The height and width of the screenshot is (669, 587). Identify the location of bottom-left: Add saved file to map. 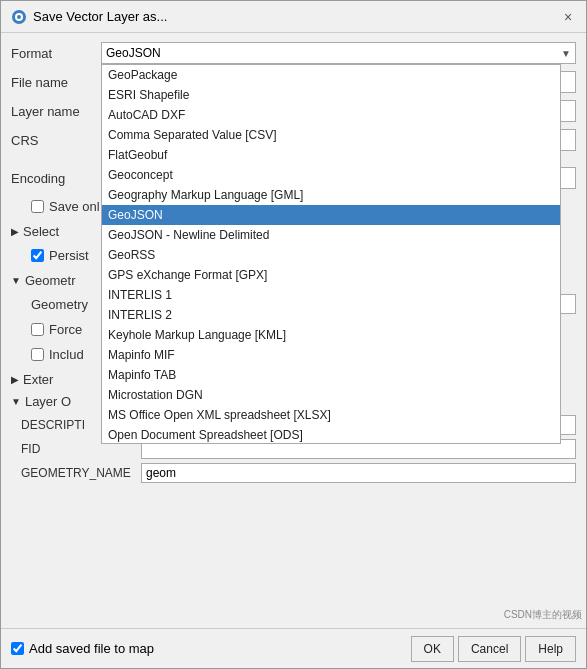
(82, 648).